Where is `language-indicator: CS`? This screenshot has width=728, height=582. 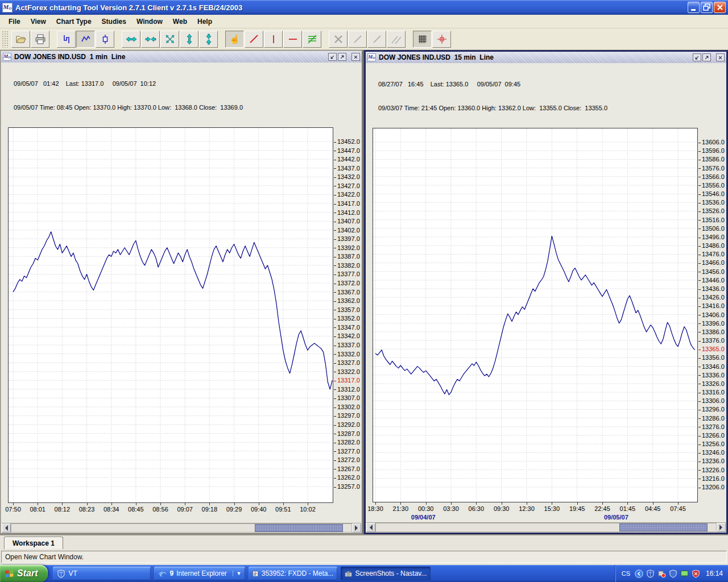 language-indicator: CS is located at coordinates (626, 573).